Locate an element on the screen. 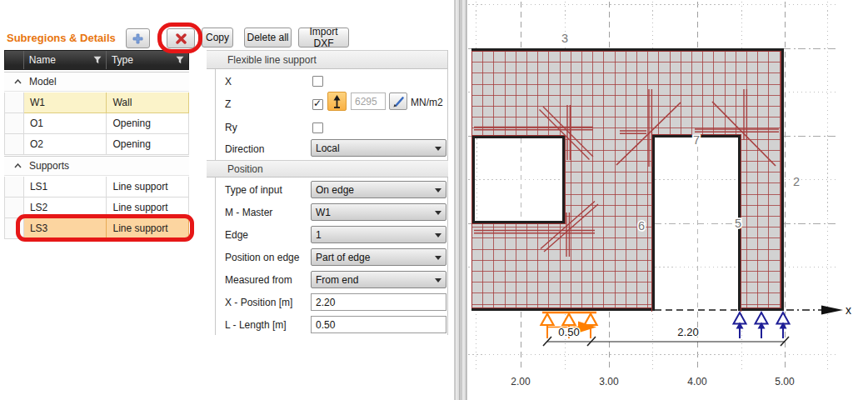 The width and height of the screenshot is (868, 400). x-position-label: X - Position [m] is located at coordinates (258, 302).